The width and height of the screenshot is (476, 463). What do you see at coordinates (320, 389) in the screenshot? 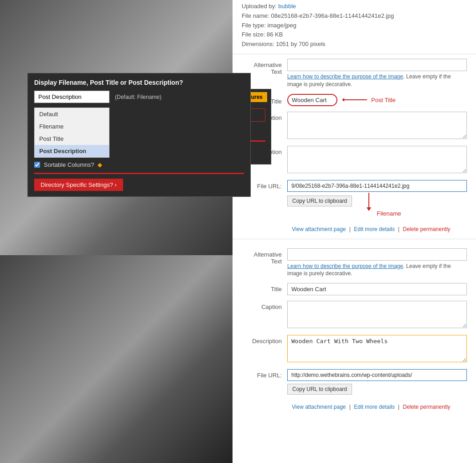
I see `copy-url-button-bottom: Copy URL to clipboard` at bounding box center [320, 389].